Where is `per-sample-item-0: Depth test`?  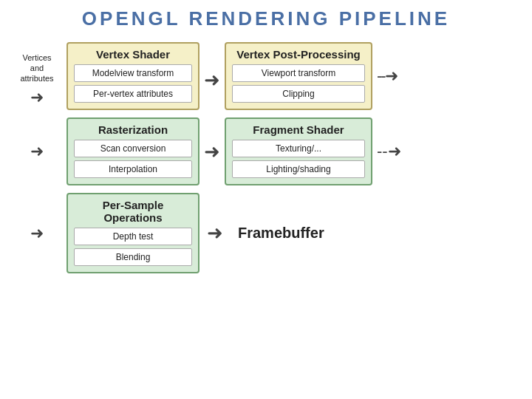
per-sample-item-0: Depth test is located at coordinates (133, 236).